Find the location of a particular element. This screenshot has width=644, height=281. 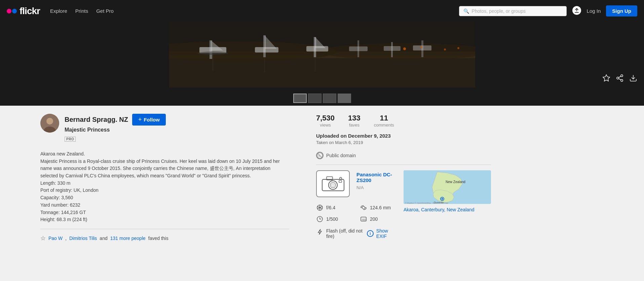

desc-line-6: Yard number: 6232 is located at coordinates (61, 205).